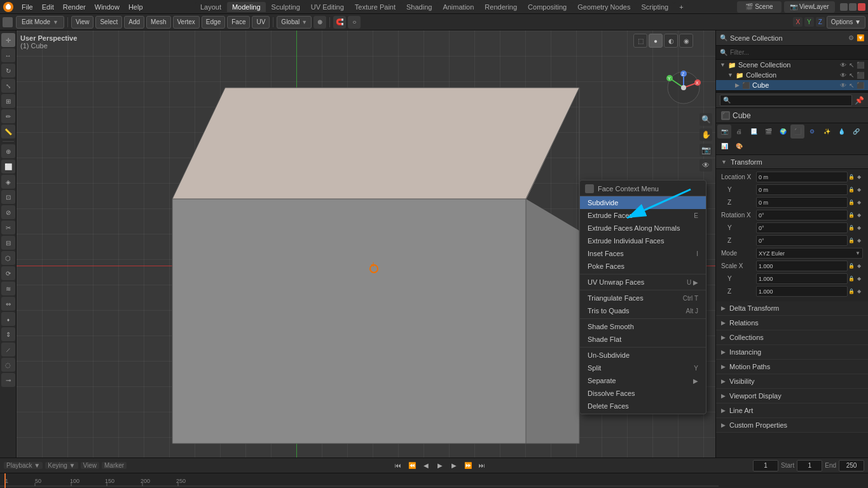 The width and height of the screenshot is (868, 488). I want to click on menu-file: File, so click(27, 7).